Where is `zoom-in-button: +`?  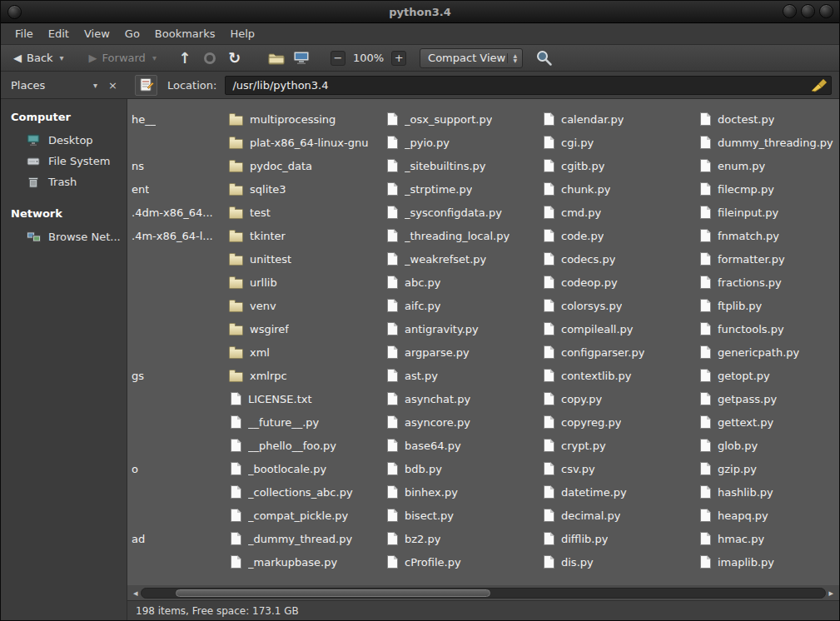
zoom-in-button: + is located at coordinates (399, 58).